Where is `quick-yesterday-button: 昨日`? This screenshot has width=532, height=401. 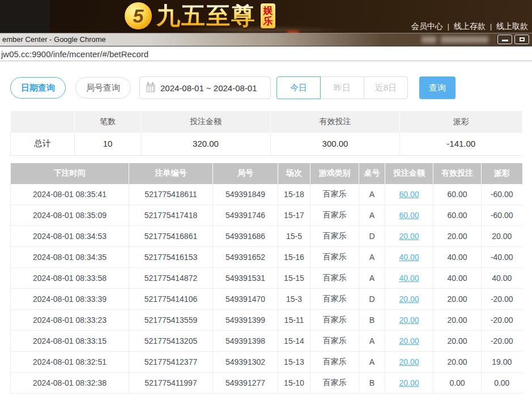
quick-yesterday-button: 昨日 is located at coordinates (342, 88).